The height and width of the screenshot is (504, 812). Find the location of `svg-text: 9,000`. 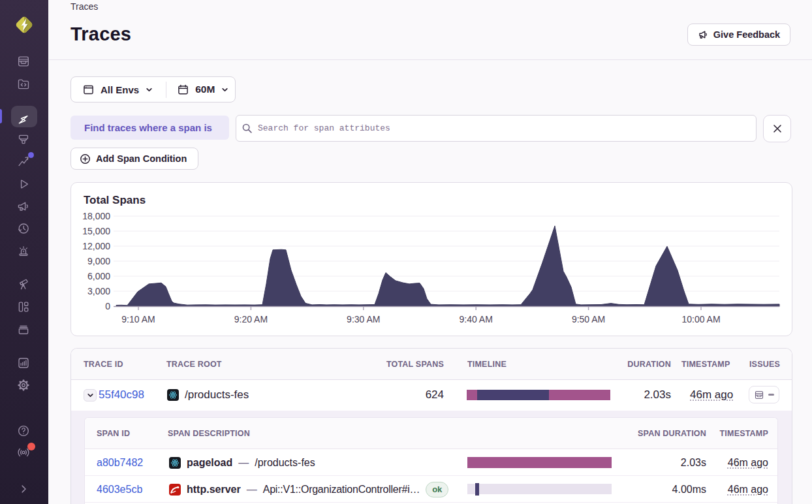

svg-text: 9,000 is located at coordinates (99, 261).